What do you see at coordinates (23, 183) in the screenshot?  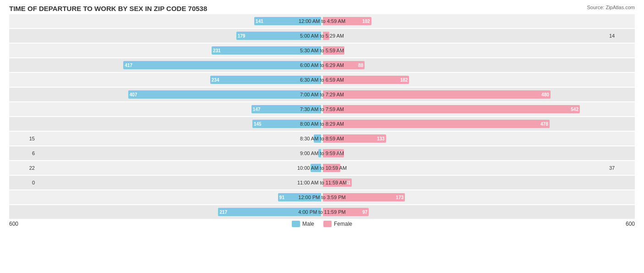 I see `male-value: 0` at bounding box center [23, 183].